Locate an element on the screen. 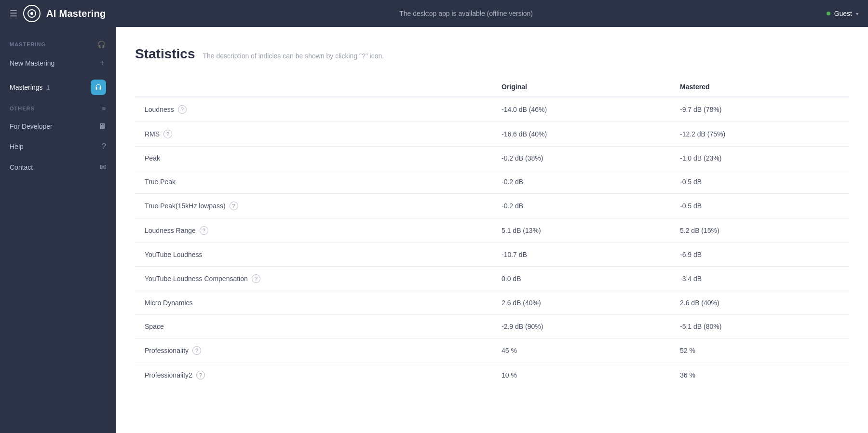 Image resolution: width=868 pixels, height=433 pixels. sidebar-item-new-mastering: New Mastering ＋ is located at coordinates (58, 63).